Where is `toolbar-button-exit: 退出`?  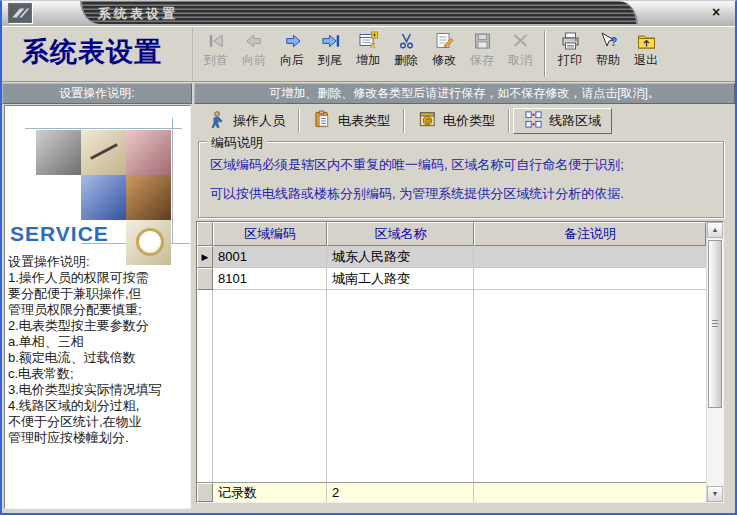
toolbar-button-exit: 退出 is located at coordinates (646, 54).